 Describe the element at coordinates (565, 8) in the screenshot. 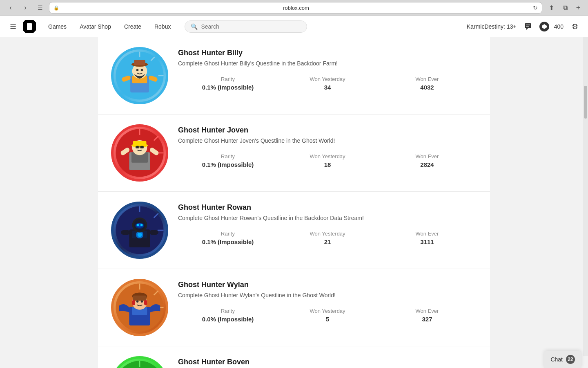

I see `browser-tabs-button: ⧉` at that location.